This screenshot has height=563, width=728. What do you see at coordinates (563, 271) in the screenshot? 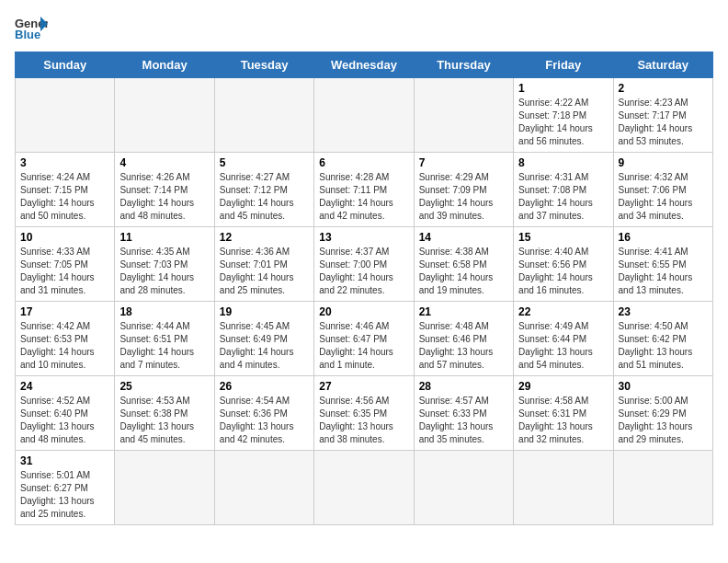
I see `day-info: Sunrise: 4:40 AM Sunset: 6:56 PM Dayligh…` at bounding box center [563, 271].